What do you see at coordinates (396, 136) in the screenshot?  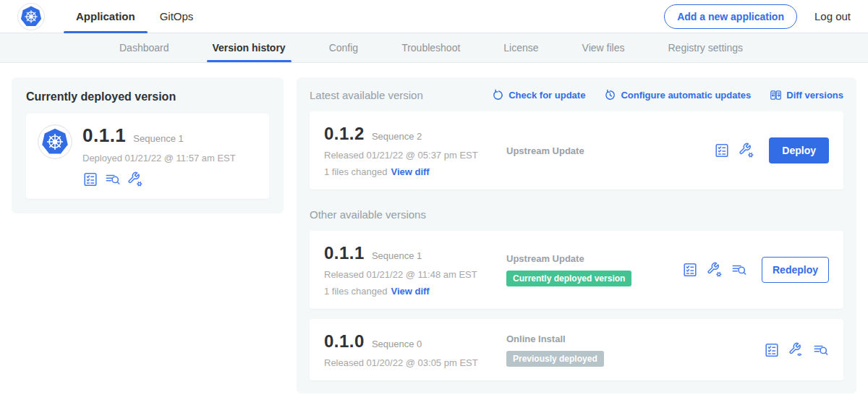 I see `sequence-label: Sequence 2` at bounding box center [396, 136].